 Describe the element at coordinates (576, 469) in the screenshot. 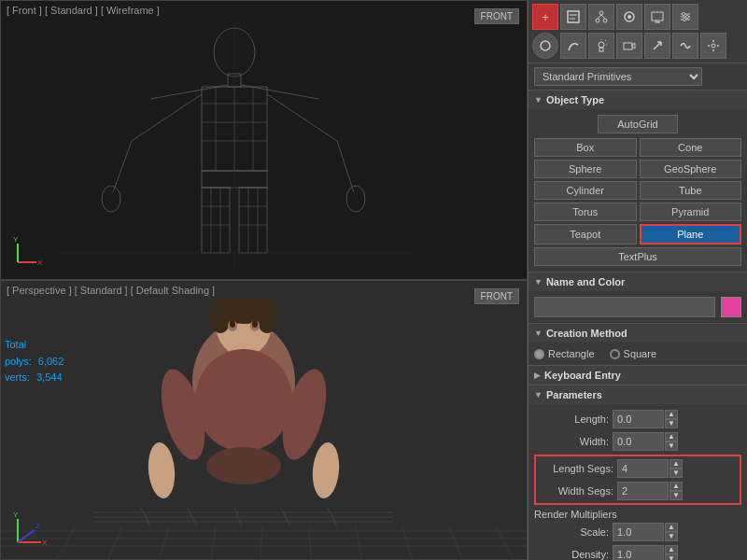

I see `length-segs-label: Length Segs:` at that location.